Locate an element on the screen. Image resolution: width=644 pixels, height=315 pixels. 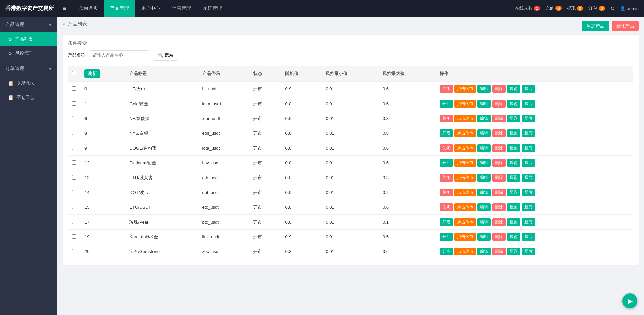
sidebar-item-close-log: 📋 平仓日志 is located at coordinates (29, 97).